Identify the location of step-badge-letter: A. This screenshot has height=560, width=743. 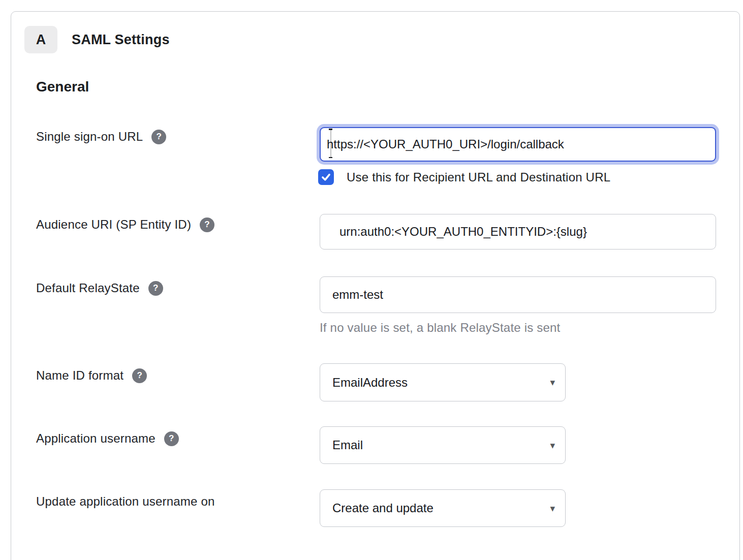
(41, 40).